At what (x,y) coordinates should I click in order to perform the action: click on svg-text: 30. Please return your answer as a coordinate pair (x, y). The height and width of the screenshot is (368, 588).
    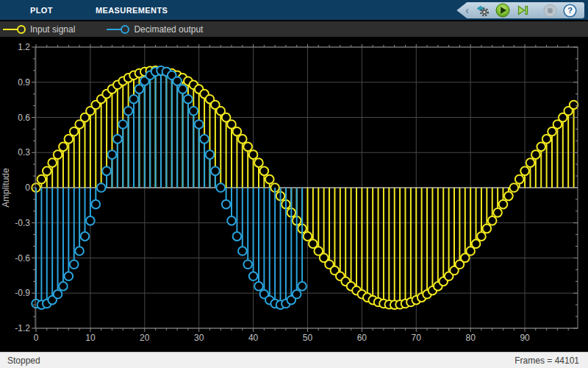
    Looking at the image, I should click on (199, 338).